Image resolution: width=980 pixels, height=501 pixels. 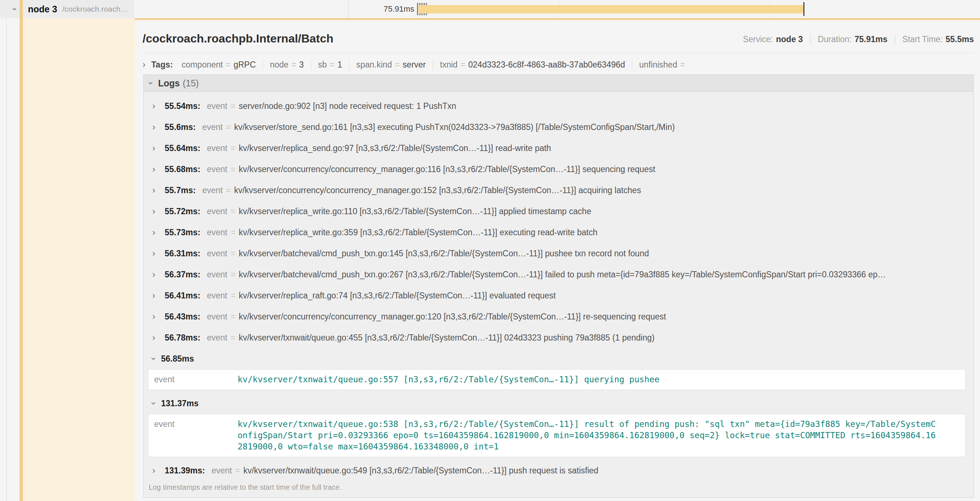 I want to click on meta-separator, so click(x=810, y=39).